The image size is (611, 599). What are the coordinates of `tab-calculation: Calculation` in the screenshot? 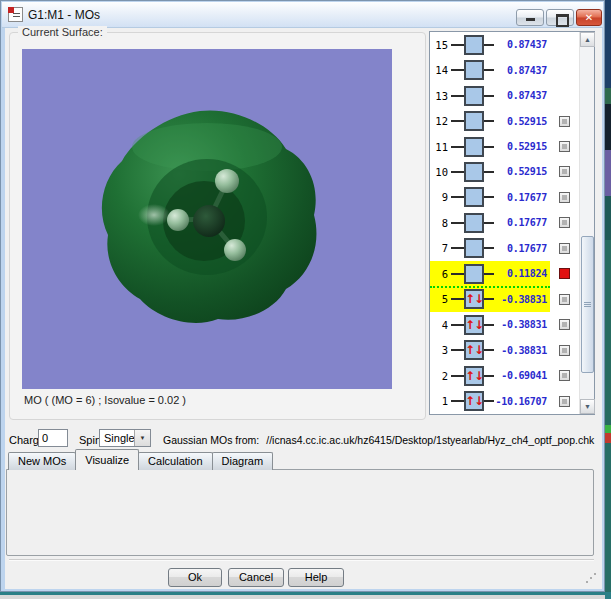 It's located at (175, 461).